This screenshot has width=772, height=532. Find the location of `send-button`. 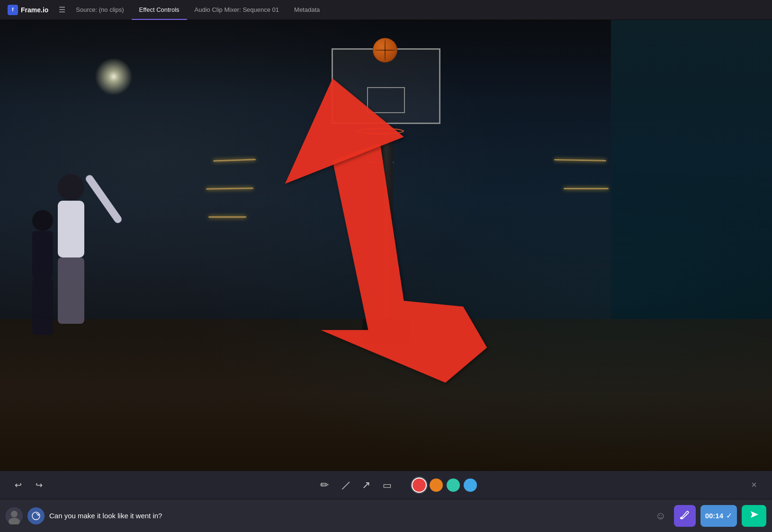

send-button is located at coordinates (754, 516).